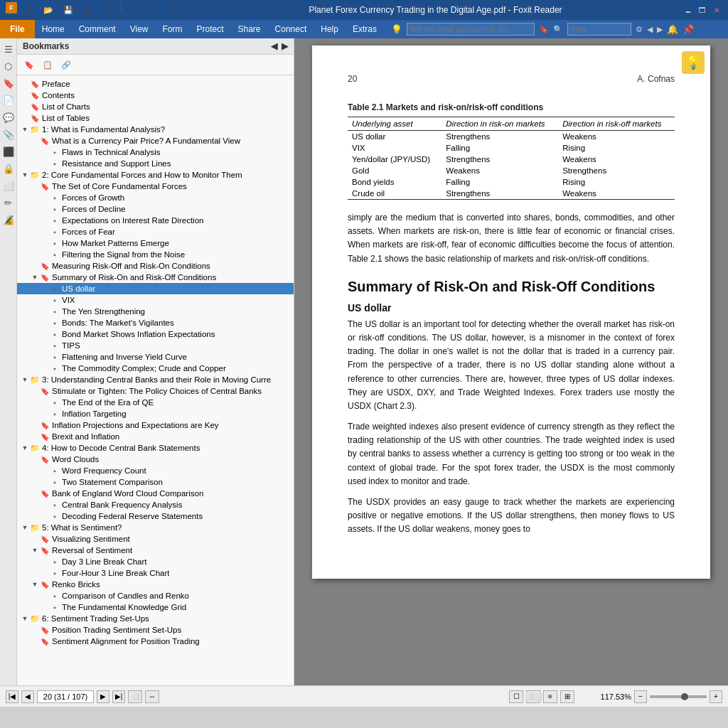 The height and width of the screenshot is (728, 728). I want to click on security-icon: 🔒, so click(9, 168).